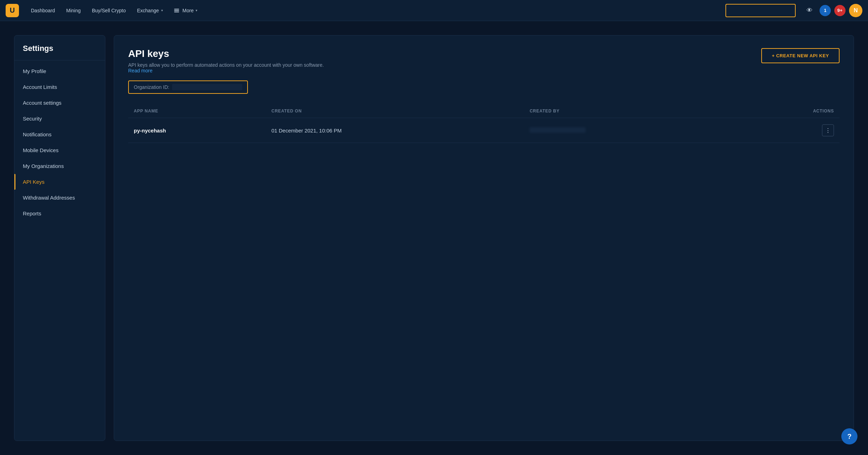 The width and height of the screenshot is (868, 455). What do you see at coordinates (789, 131) in the screenshot?
I see `cell-actions: ⋮` at bounding box center [789, 131].